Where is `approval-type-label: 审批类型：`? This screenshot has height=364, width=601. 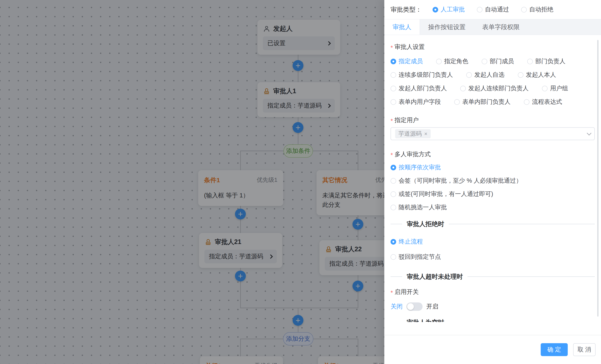 approval-type-label: 审批类型： is located at coordinates (406, 10).